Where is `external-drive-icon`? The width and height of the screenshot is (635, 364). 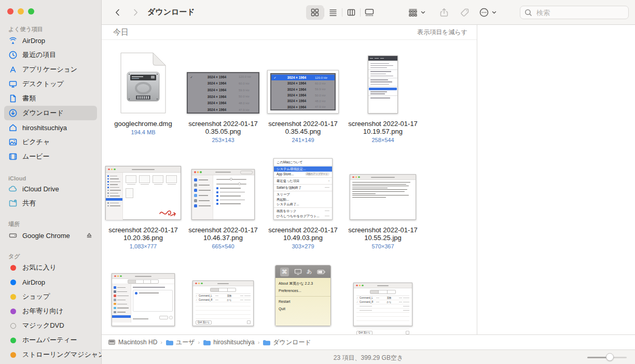 external-drive-icon is located at coordinates (13, 235).